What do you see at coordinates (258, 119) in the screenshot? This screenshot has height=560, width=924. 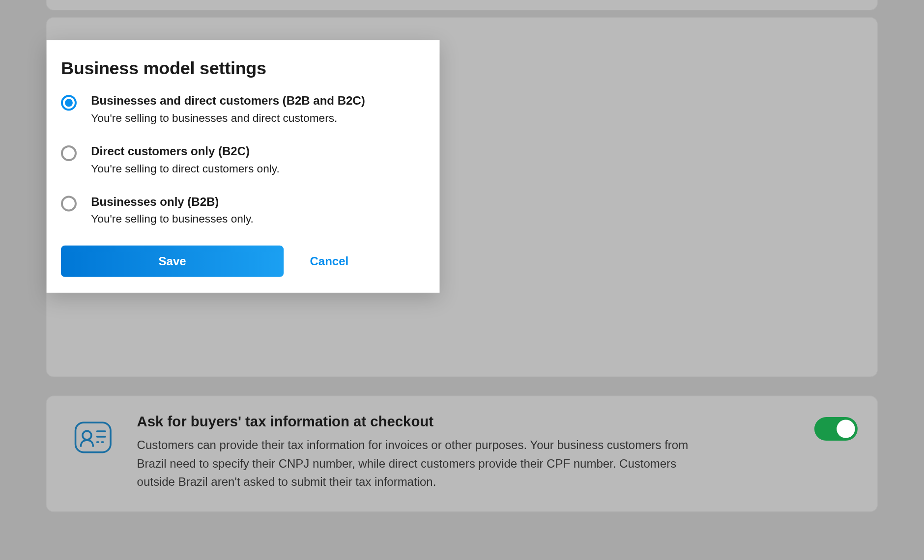 I see `radio-description: You're selling to businesses and direct …` at bounding box center [258, 119].